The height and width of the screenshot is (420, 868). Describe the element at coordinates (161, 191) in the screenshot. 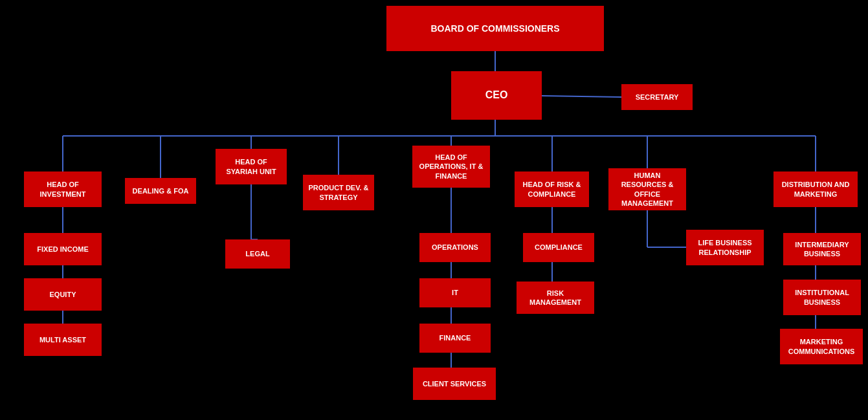

I see `dealing-foa-node: DEALING & FOA` at that location.